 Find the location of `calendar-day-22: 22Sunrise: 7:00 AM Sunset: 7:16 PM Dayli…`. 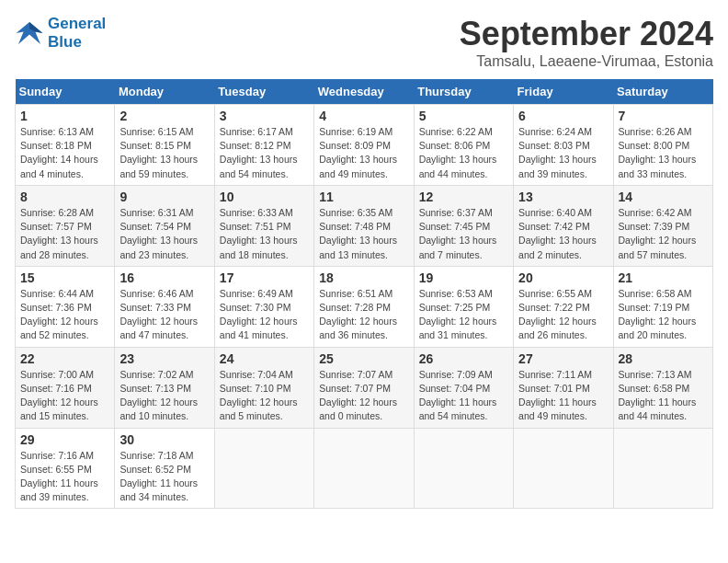

calendar-day-22: 22Sunrise: 7:00 AM Sunset: 7:16 PM Dayli… is located at coordinates (65, 387).